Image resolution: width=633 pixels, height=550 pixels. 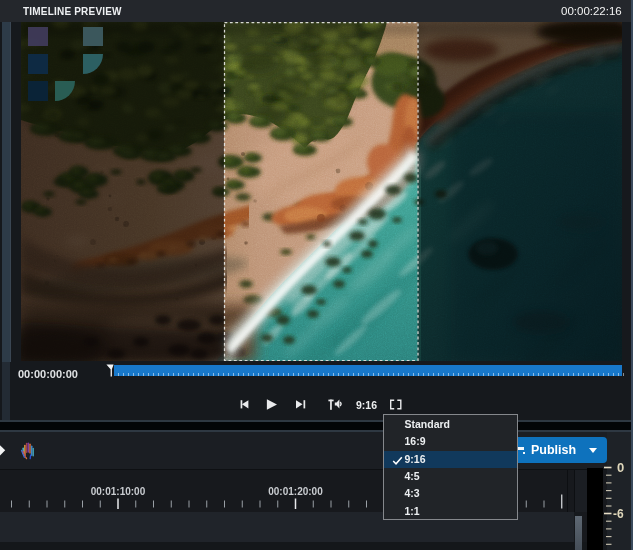 I want to click on svg-text: 00:01:10:00, so click(x=118, y=492).